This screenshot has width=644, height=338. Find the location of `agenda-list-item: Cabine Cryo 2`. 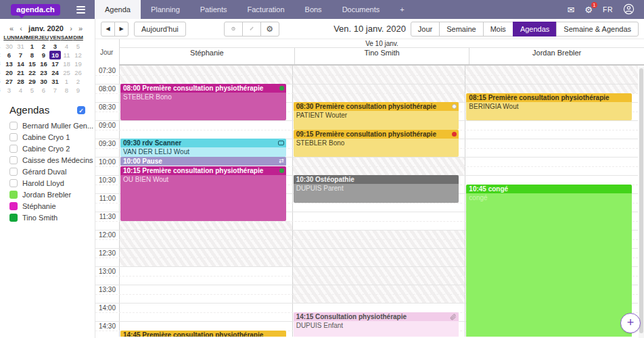

agenda-list-item: Cabine Cryo 2 is located at coordinates (47, 149).